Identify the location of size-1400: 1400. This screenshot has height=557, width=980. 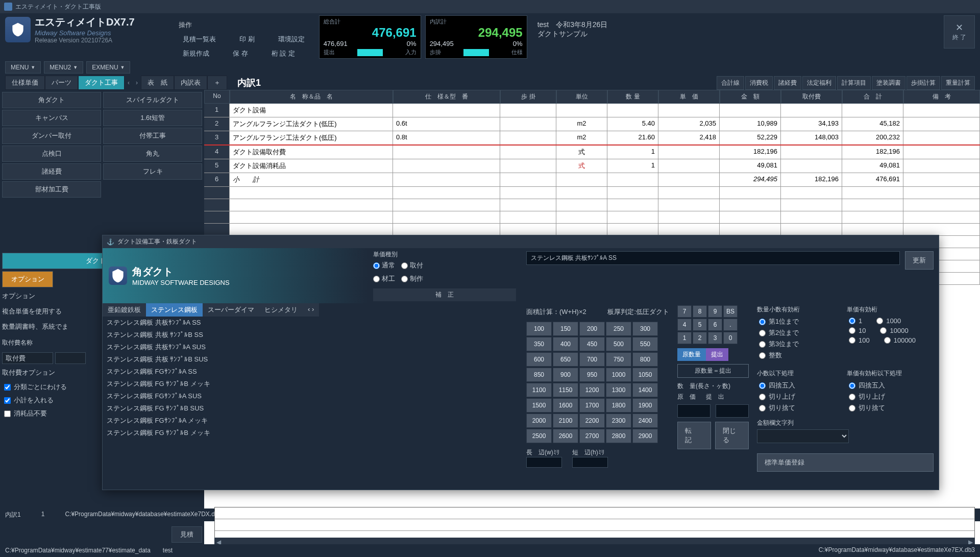
(645, 390).